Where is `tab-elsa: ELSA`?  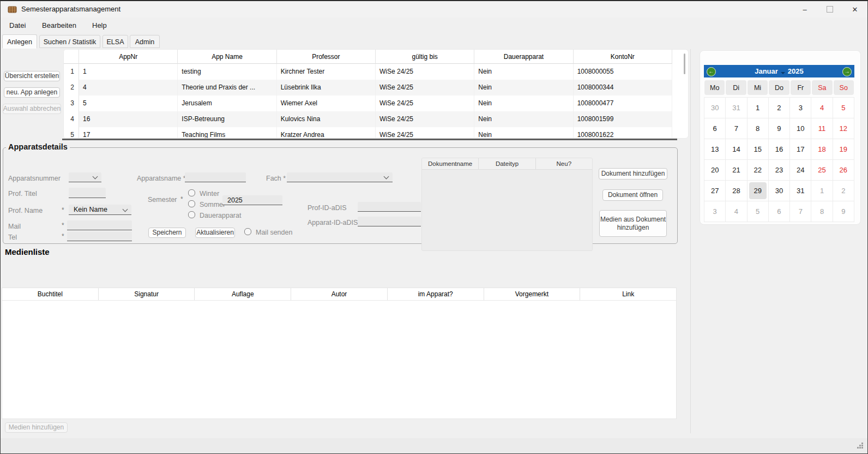
tab-elsa: ELSA is located at coordinates (116, 41).